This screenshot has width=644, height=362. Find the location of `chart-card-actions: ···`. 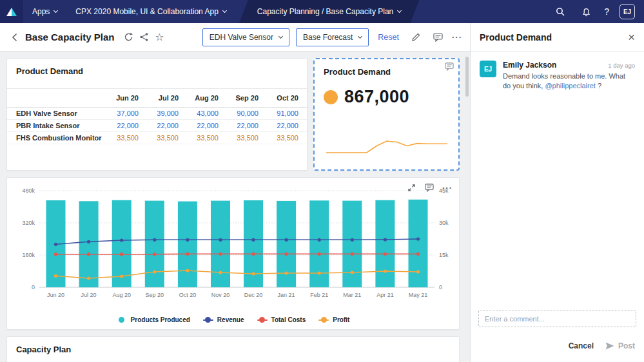

chart-card-actions: ··· is located at coordinates (429, 187).